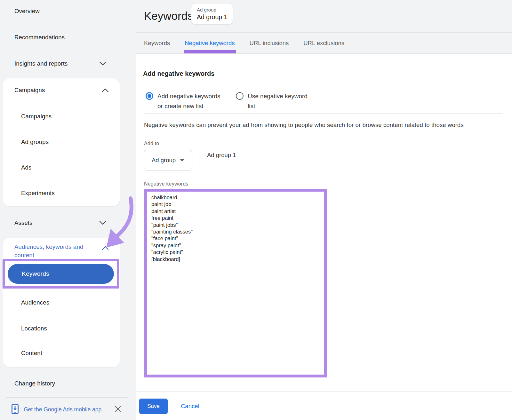 The width and height of the screenshot is (512, 420). Describe the element at coordinates (36, 116) in the screenshot. I see `sidebar-item-campaigns: Campaigns` at that location.